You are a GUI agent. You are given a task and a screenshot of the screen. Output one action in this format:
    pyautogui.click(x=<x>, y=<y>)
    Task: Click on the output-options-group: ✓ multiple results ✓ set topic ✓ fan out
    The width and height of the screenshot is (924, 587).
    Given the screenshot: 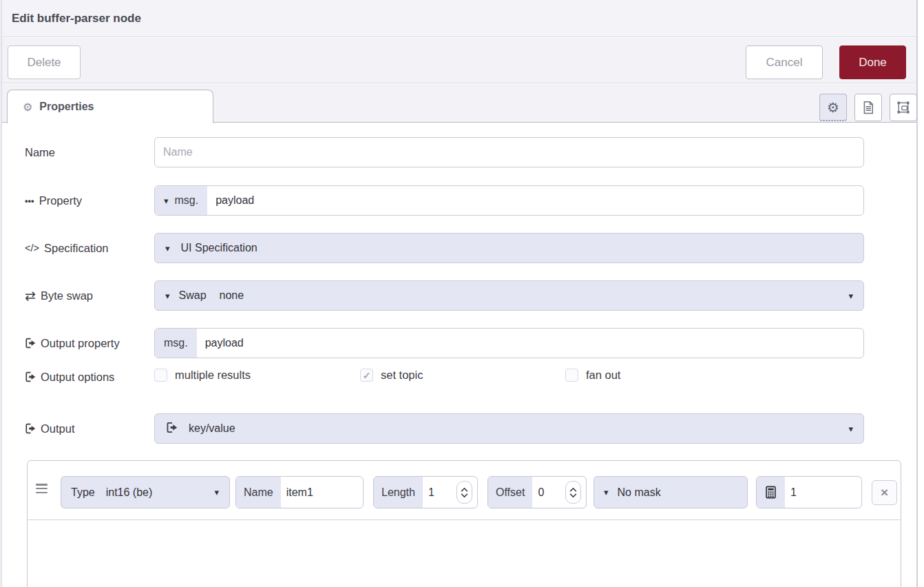 What is the action you would take?
    pyautogui.click(x=510, y=377)
    